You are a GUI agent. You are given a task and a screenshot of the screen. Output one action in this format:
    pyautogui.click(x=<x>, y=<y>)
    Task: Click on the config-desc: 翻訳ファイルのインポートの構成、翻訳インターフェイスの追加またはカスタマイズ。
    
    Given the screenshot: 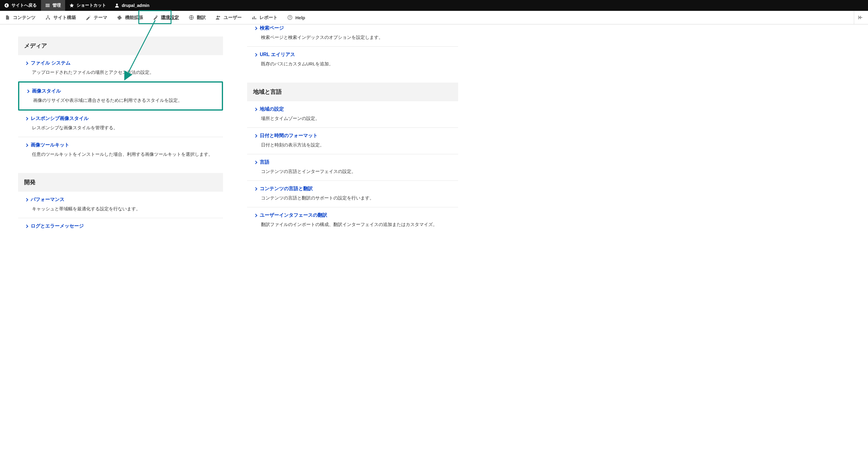 What is the action you would take?
    pyautogui.click(x=356, y=224)
    